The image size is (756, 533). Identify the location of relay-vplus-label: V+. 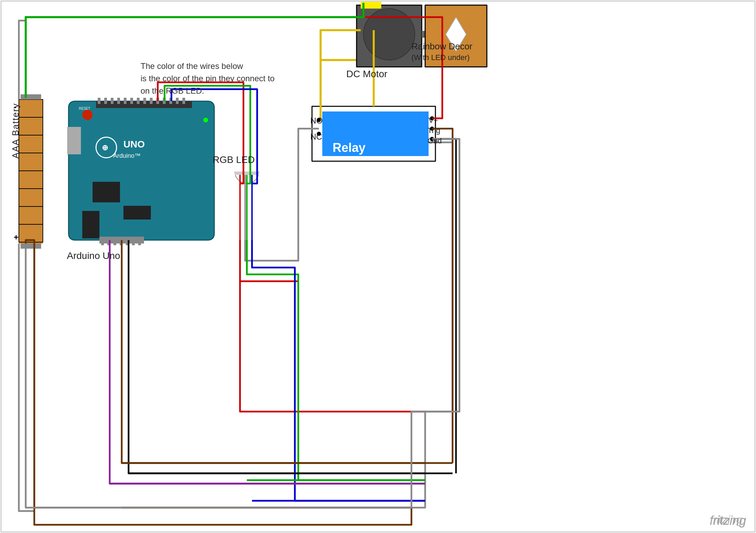
(433, 120).